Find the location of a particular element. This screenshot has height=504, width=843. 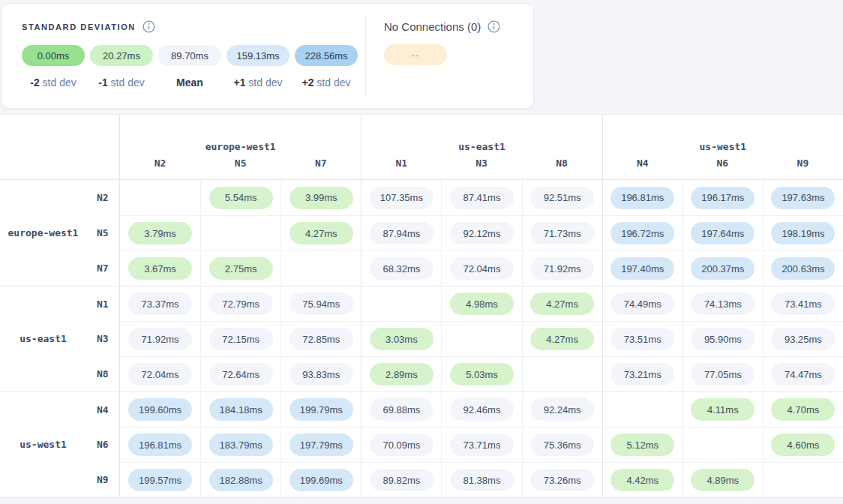

latency-pill: 197.79ms is located at coordinates (321, 445).